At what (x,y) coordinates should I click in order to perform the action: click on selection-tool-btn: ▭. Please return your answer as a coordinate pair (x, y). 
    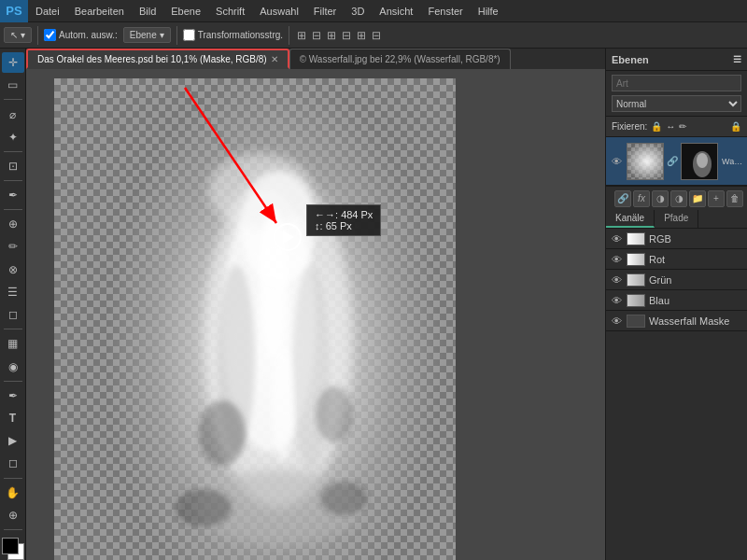
    Looking at the image, I should click on (13, 85).